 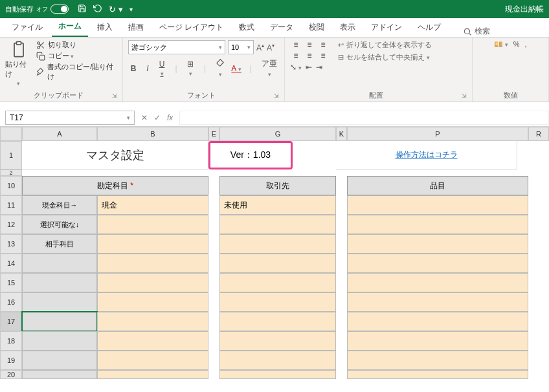 I want to click on cash-value: 現金, so click(x=153, y=205).